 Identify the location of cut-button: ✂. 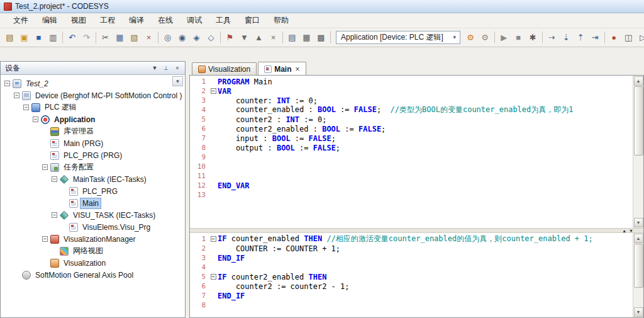
(106, 38).